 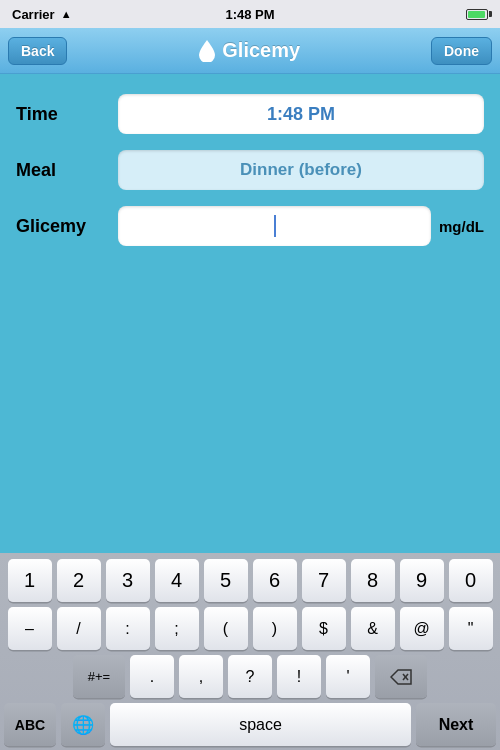 What do you see at coordinates (373, 628) in the screenshot?
I see `key-ampersand: &` at bounding box center [373, 628].